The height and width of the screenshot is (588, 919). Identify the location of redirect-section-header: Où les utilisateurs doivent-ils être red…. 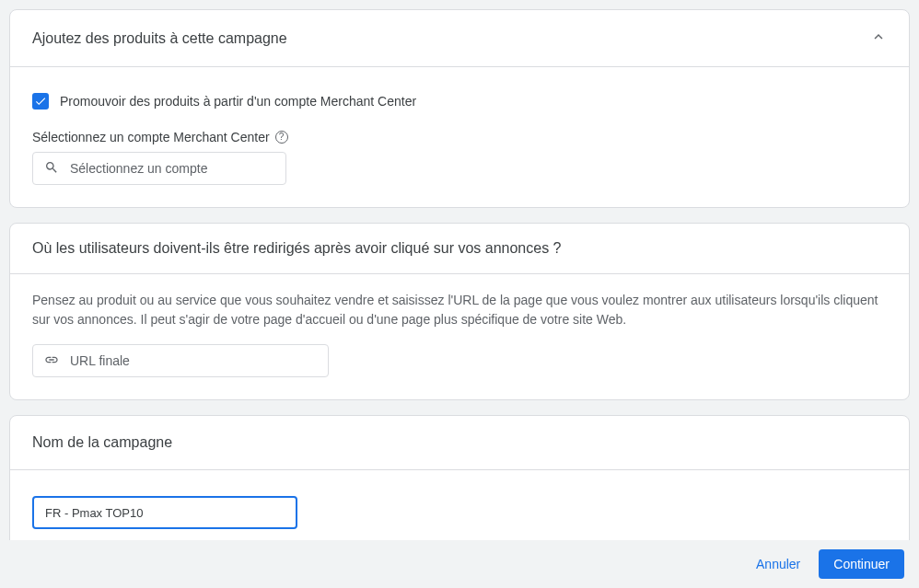
(460, 248).